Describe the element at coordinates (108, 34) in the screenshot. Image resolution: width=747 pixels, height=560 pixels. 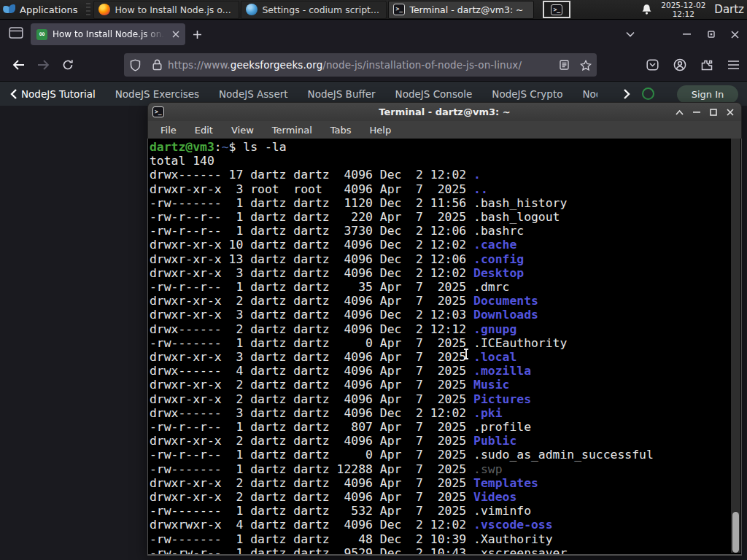
I see `tab-how-to-install-nodejs: ∞ How to Install Node.js on...` at that location.